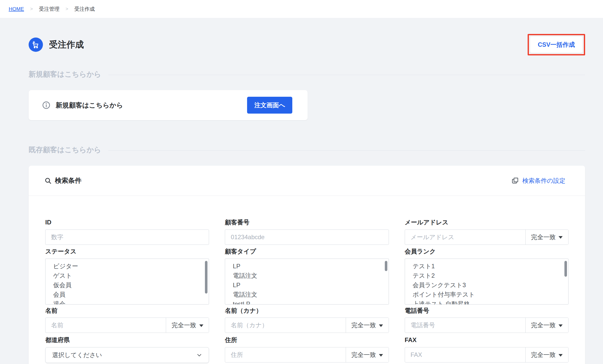 Image resolution: width=603 pixels, height=364 pixels. Describe the element at coordinates (127, 285) in the screenshot. I see `listbox-option: 仮会員` at that location.